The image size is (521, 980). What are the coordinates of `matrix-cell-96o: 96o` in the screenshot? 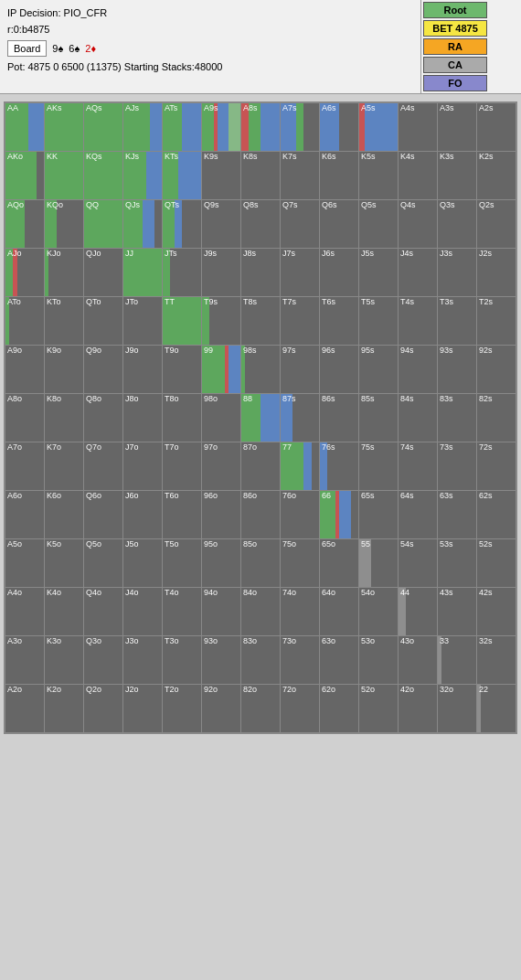 It's located at (221, 515).